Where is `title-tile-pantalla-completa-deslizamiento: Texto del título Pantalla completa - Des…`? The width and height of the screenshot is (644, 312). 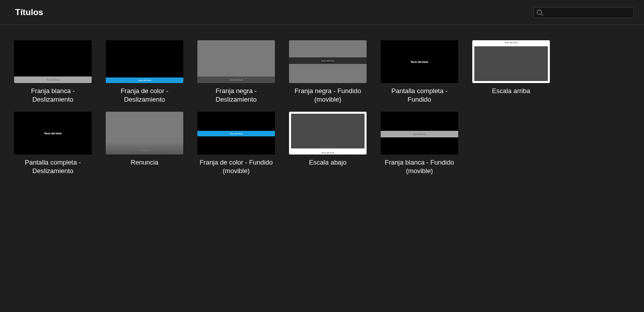 title-tile-pantalla-completa-deslizamiento: Texto del título Pantalla completa - Des… is located at coordinates (53, 144).